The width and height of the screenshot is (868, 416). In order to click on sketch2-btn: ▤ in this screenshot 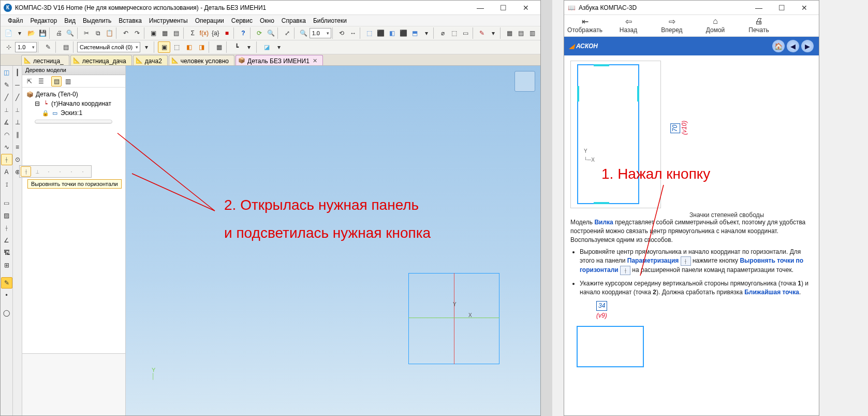, I will do `click(66, 47)`.